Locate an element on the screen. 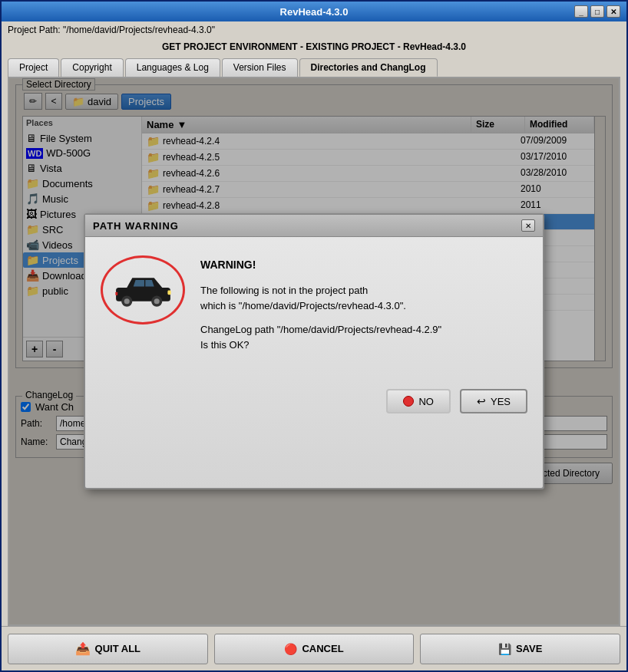  car-svg is located at coordinates (143, 290).